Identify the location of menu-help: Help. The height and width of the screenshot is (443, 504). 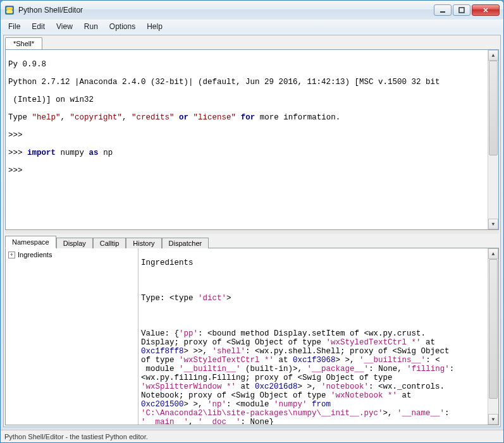
(154, 27).